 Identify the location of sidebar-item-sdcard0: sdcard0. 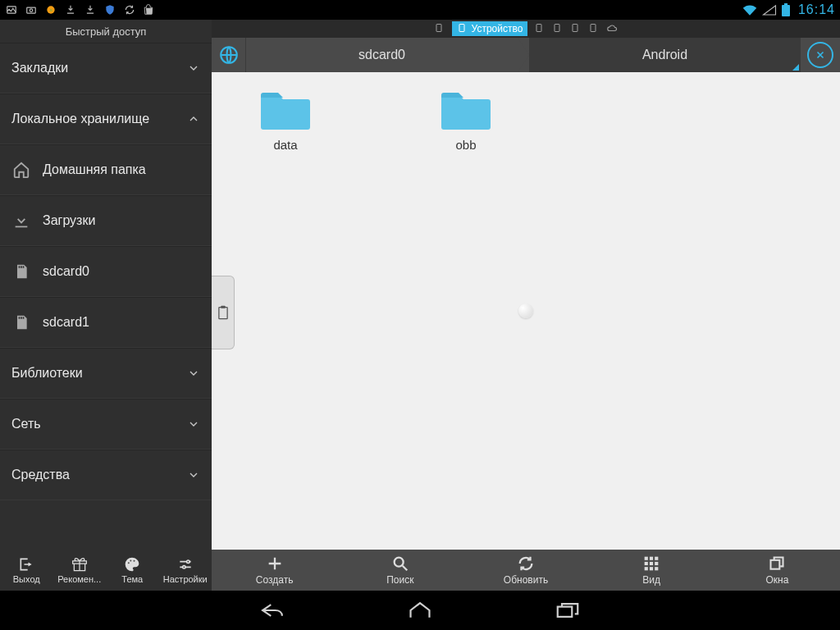
(106, 272).